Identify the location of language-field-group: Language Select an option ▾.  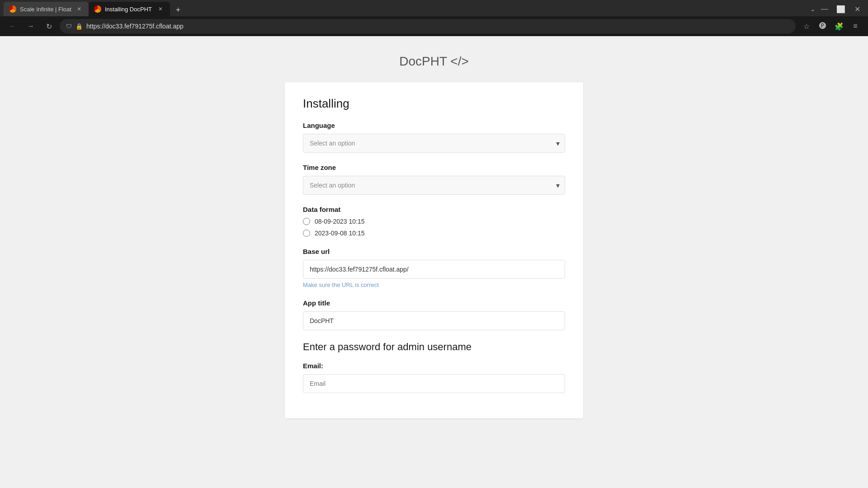
(434, 137).